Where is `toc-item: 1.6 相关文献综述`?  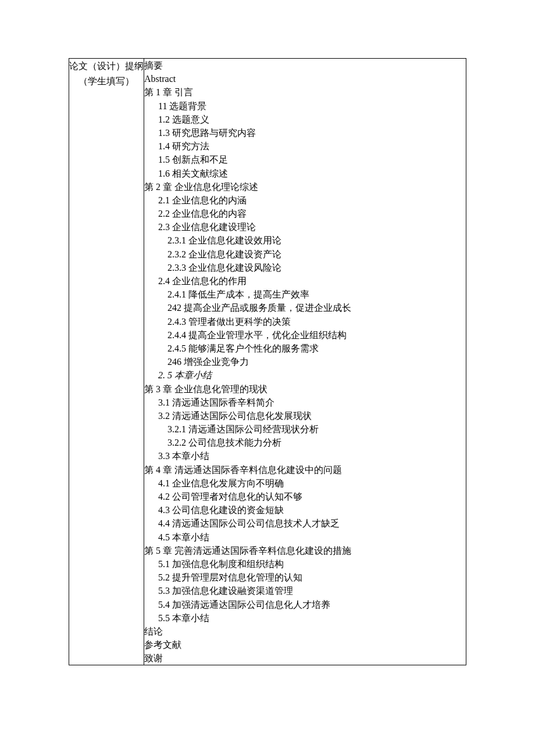
toc-item: 1.6 相关文献综述 is located at coordinates (305, 173).